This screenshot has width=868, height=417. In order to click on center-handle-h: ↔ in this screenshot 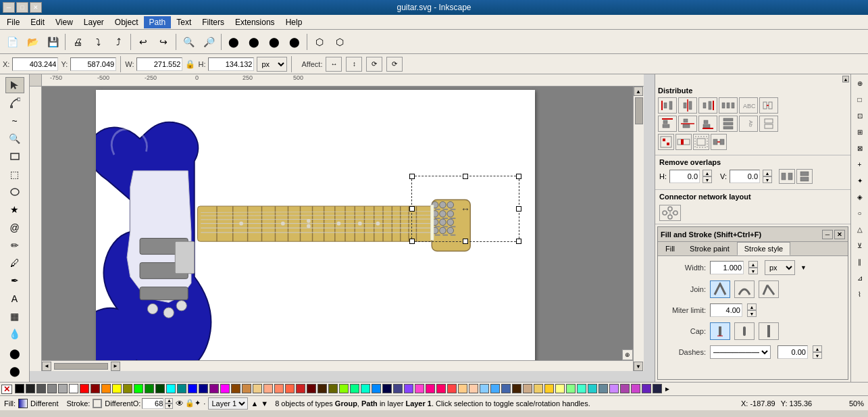, I will do `click(465, 209)`.